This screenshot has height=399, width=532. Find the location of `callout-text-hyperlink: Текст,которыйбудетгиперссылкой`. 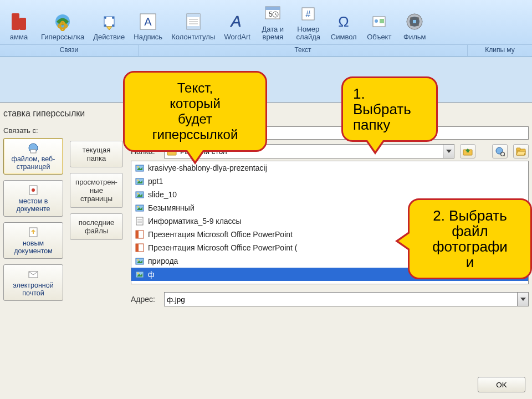

callout-text-hyperlink: Текст,которыйбудетгиперссылкой is located at coordinates (195, 111).